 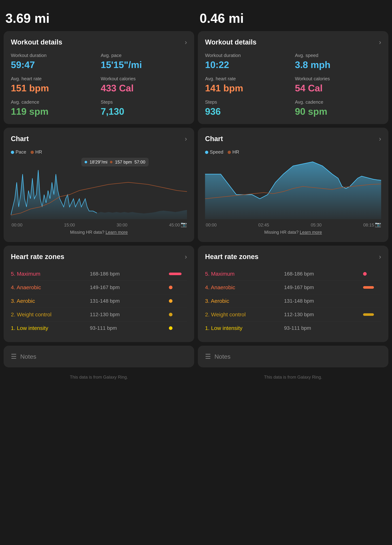 I want to click on right-heartrate-stat: Avg. heart rate 141 bpm, so click(x=248, y=85).